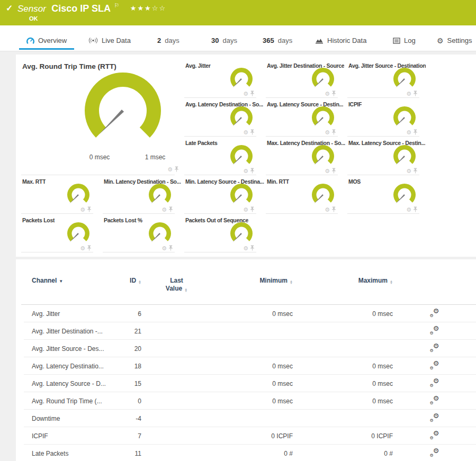  Describe the element at coordinates (93, 40) in the screenshot. I see `live-signal-icon` at that location.